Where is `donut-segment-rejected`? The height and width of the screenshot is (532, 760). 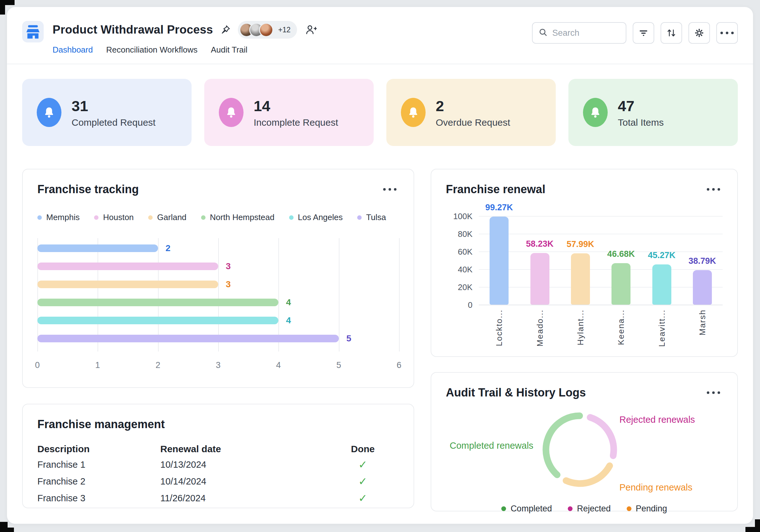 donut-segment-rejected is located at coordinates (602, 436).